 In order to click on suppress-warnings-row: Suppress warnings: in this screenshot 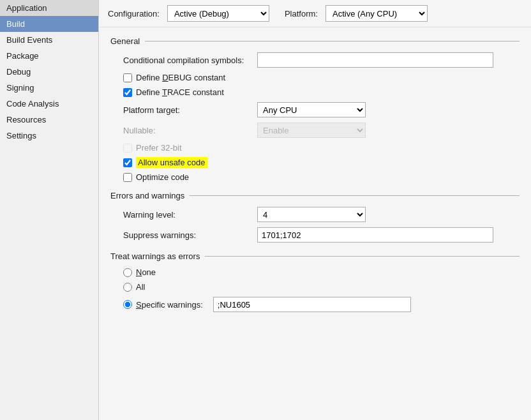, I will do `click(315, 235)`.